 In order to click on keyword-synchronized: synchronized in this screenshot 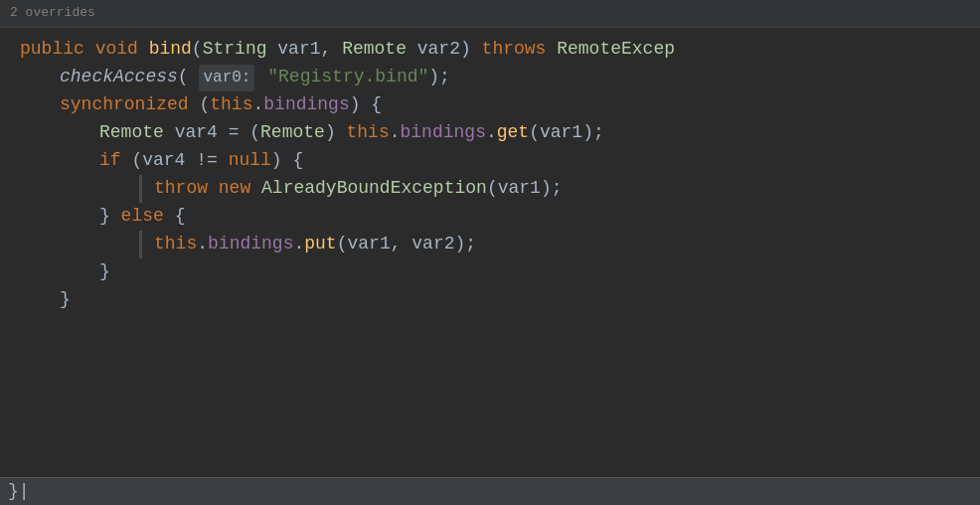, I will do `click(129, 105)`.